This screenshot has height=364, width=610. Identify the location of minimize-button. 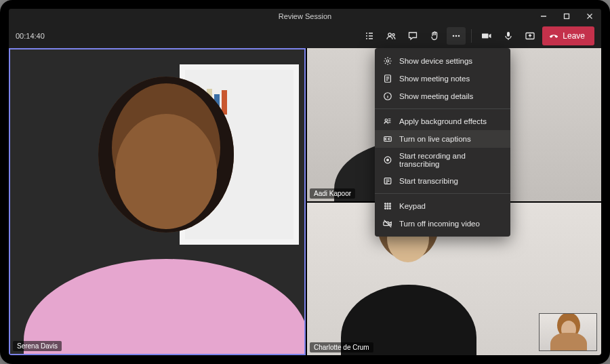
(544, 16).